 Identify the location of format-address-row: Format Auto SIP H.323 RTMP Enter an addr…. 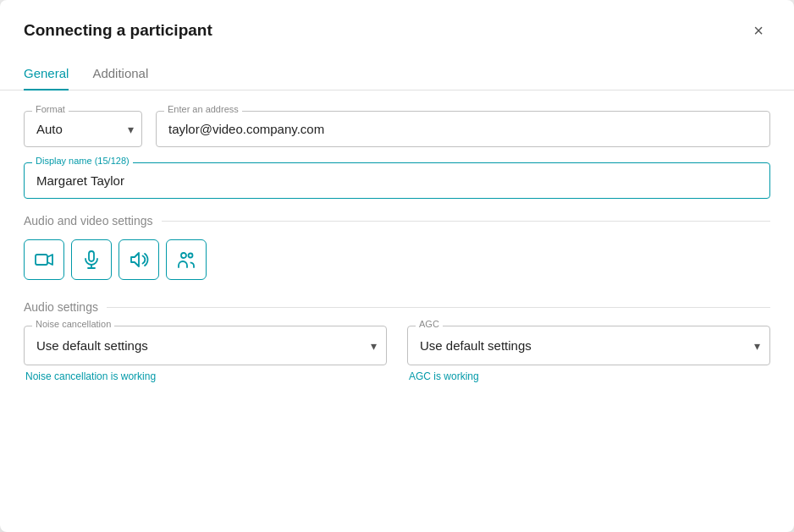
(397, 129).